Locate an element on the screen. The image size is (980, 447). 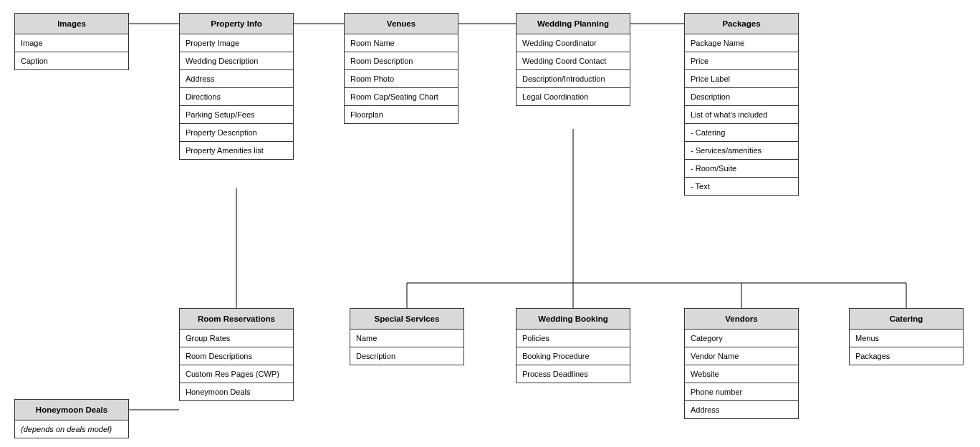
entity-wedding-booking: Wedding Booking Policies Booking Procedu… is located at coordinates (573, 345).